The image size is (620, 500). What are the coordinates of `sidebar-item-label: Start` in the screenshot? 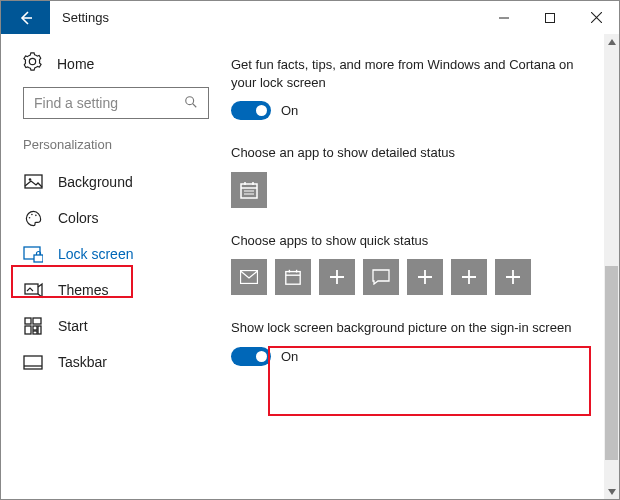 It's located at (73, 326).